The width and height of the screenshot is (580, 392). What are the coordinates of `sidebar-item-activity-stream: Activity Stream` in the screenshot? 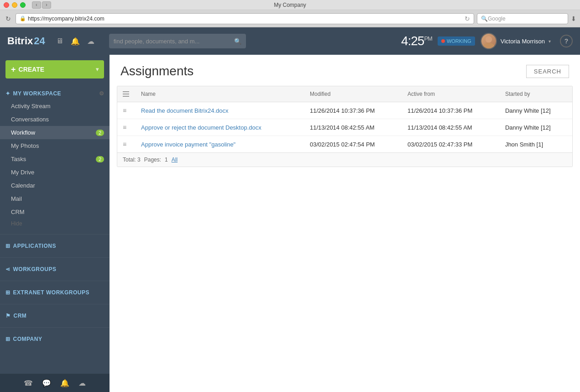 It's located at (55, 106).